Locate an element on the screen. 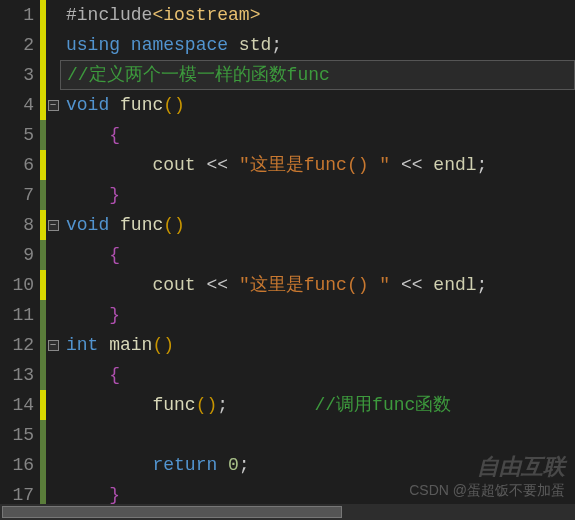 This screenshot has height=520, width=575. code-token: int is located at coordinates (82, 345).